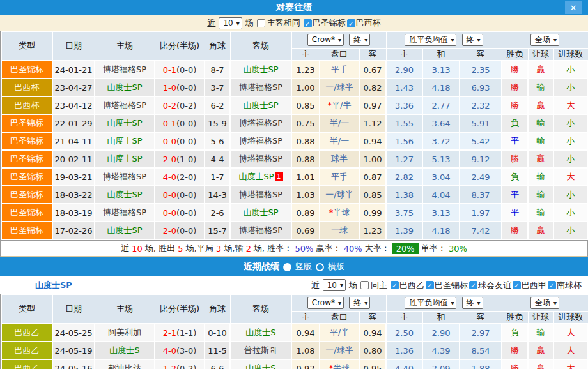  What do you see at coordinates (565, 285) in the screenshot?
I see `league-filter: ✓南球杯` at bounding box center [565, 285].